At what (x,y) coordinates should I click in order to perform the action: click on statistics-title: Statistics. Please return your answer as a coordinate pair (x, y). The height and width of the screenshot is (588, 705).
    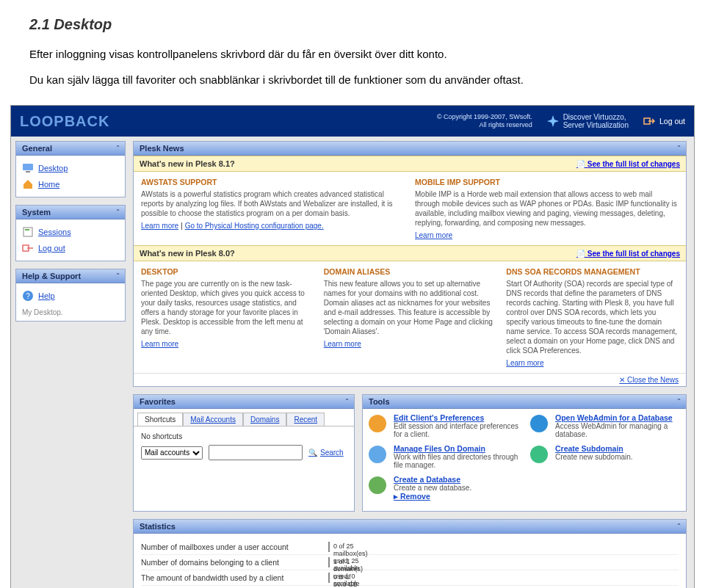
    Looking at the image, I should click on (157, 526).